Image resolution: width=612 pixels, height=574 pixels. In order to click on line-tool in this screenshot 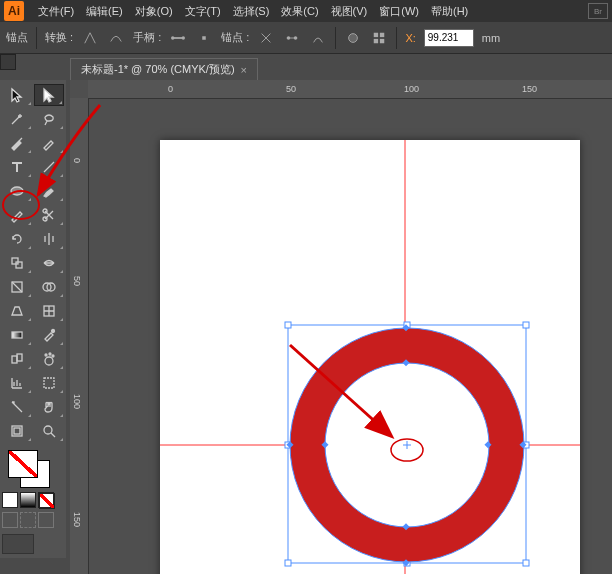, I will do `click(49, 167)`.